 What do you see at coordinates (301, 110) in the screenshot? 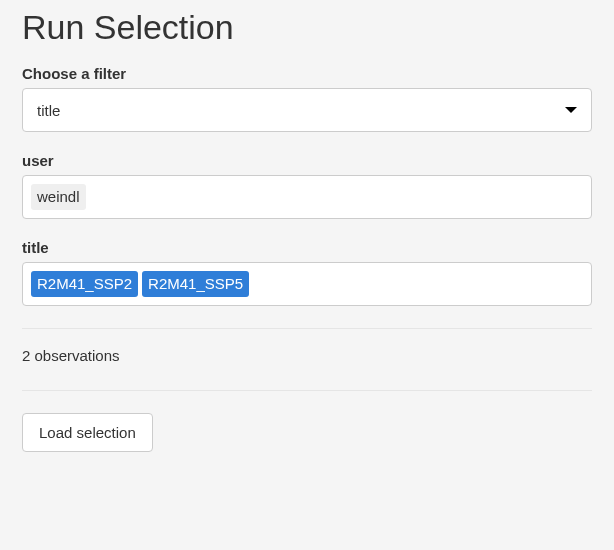
I see `filter-selected-value: title` at bounding box center [301, 110].